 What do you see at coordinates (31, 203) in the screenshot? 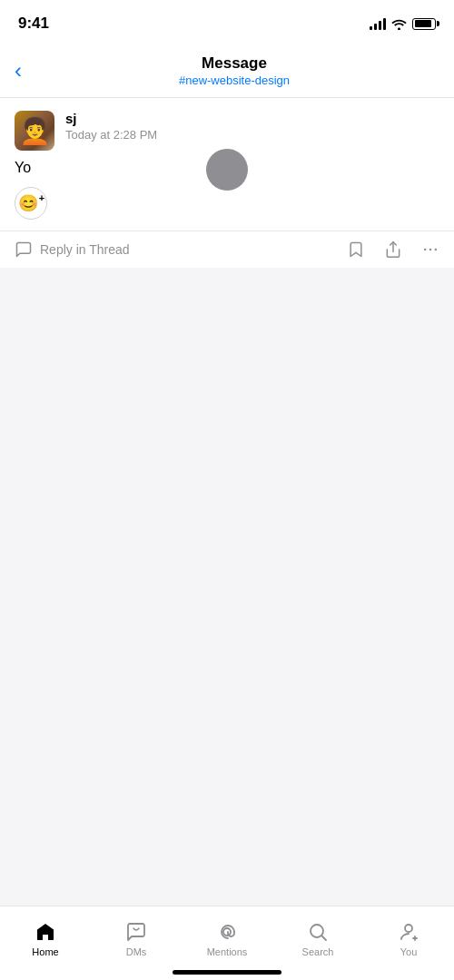
I see `emoji-add-button: 😊 +` at bounding box center [31, 203].